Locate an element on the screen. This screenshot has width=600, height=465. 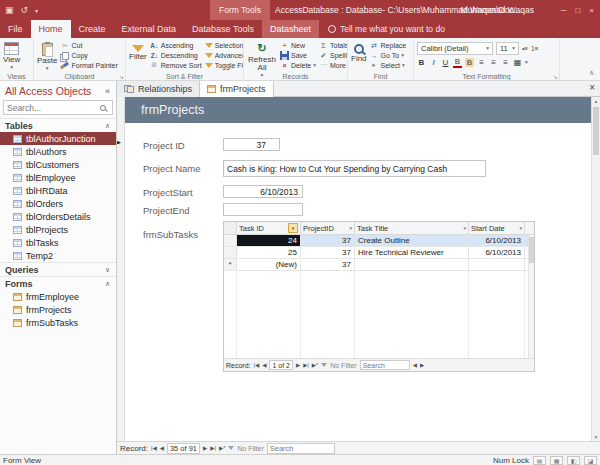
descending-button: Z↓Descending is located at coordinates (176, 56).